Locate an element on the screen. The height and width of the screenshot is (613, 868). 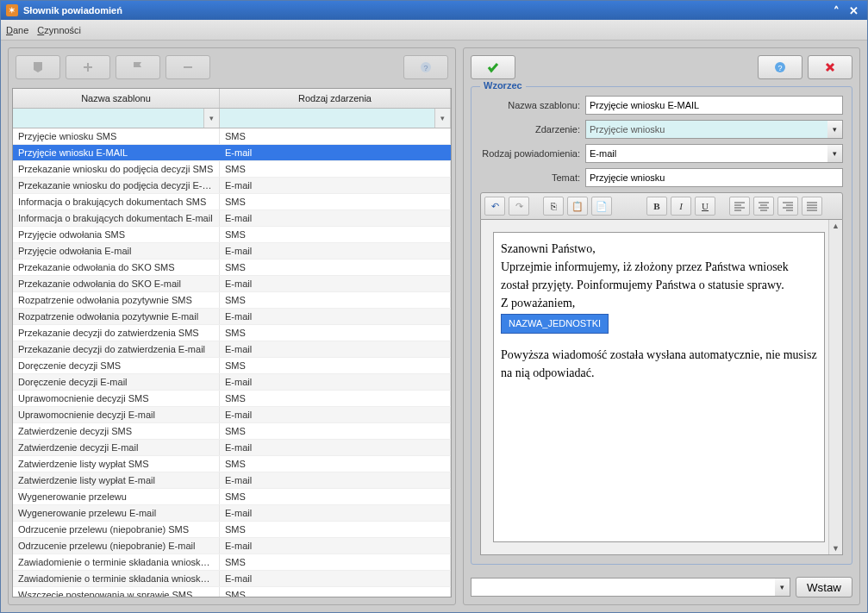
table-row: Zatwierdzenie decyzji E-mailE-mail is located at coordinates (232, 448).